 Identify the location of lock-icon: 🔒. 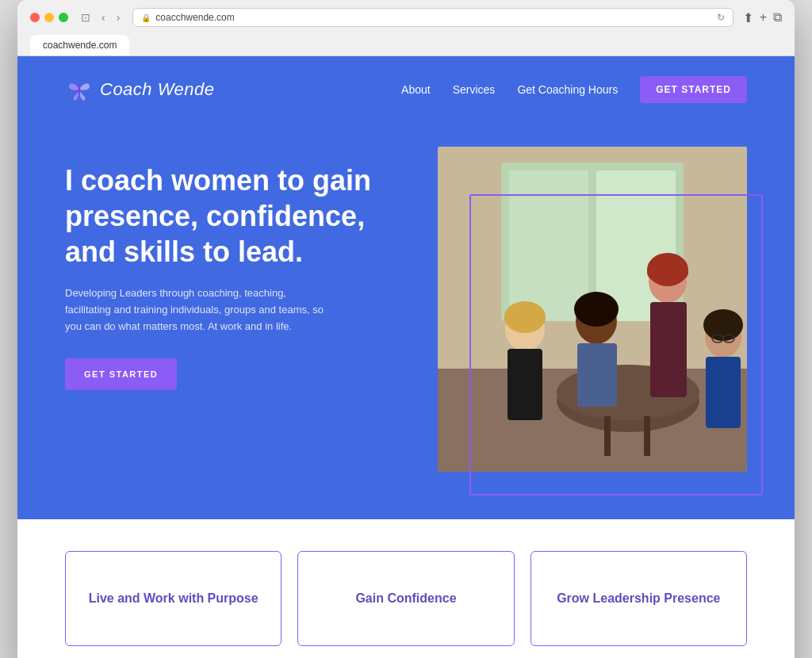
(146, 17).